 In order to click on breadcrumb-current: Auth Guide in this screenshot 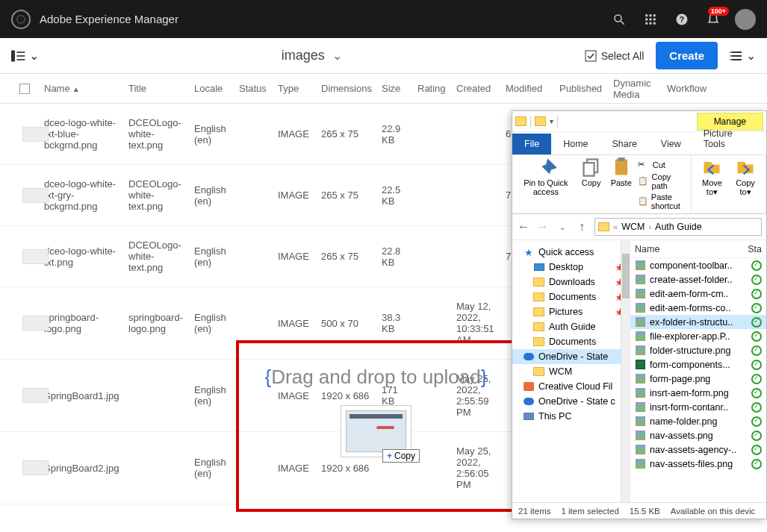, I will do `click(678, 227)`.